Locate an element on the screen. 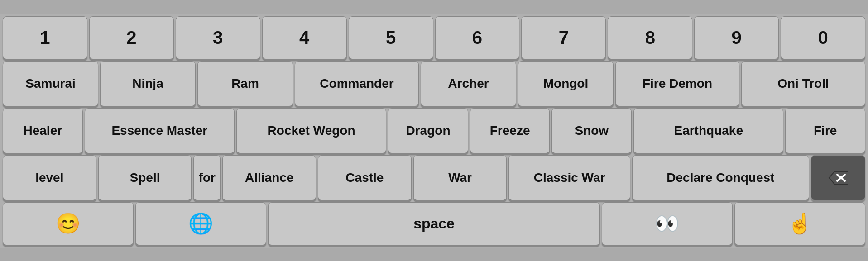 The height and width of the screenshot is (261, 868). key-alliance: Alliance is located at coordinates (269, 178).